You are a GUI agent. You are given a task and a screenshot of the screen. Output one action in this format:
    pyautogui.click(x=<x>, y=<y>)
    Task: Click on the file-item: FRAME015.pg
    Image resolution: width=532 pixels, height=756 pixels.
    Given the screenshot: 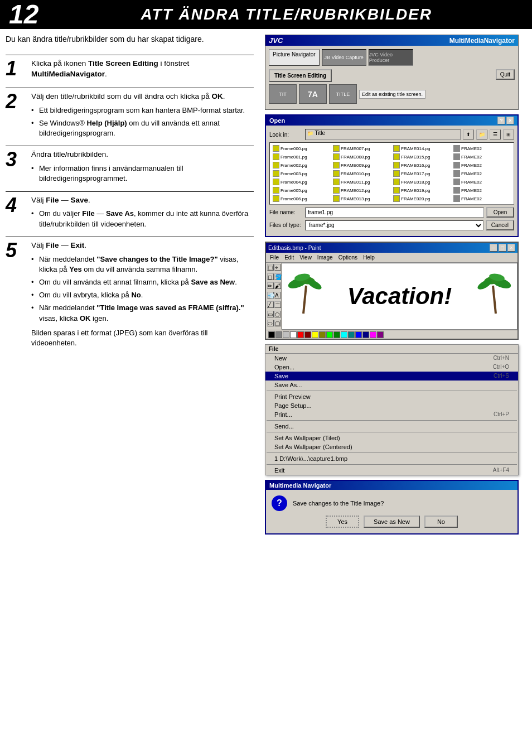 What is the action you would take?
    pyautogui.click(x=422, y=157)
    